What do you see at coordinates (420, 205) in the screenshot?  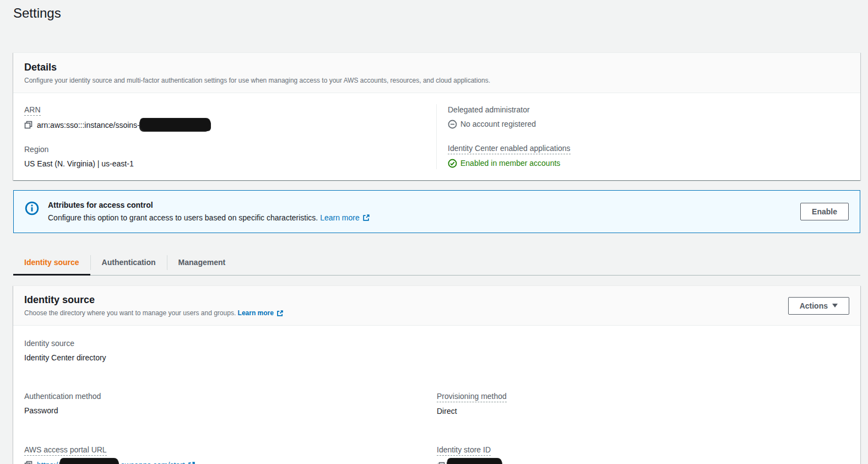 I see `banner-title: Attributes for access control` at bounding box center [420, 205].